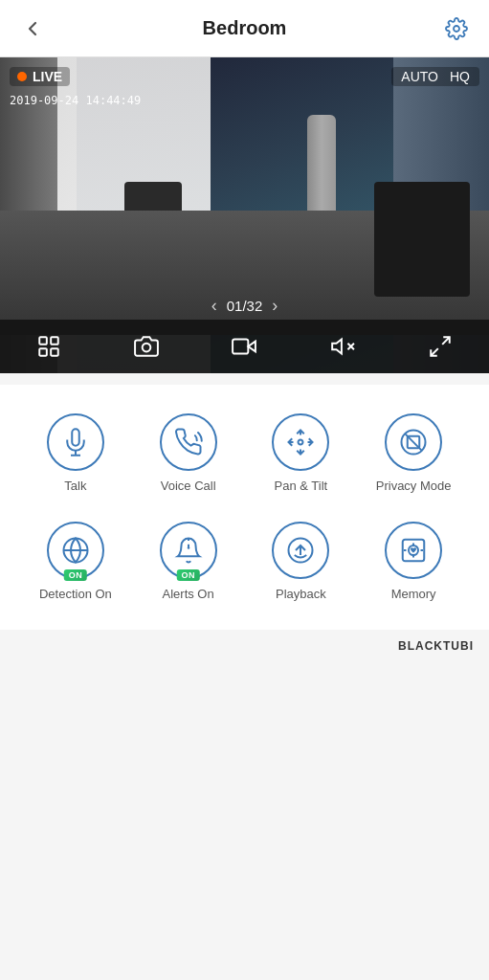 Image resolution: width=489 pixels, height=980 pixels. I want to click on detection-label: Detection On, so click(76, 593).